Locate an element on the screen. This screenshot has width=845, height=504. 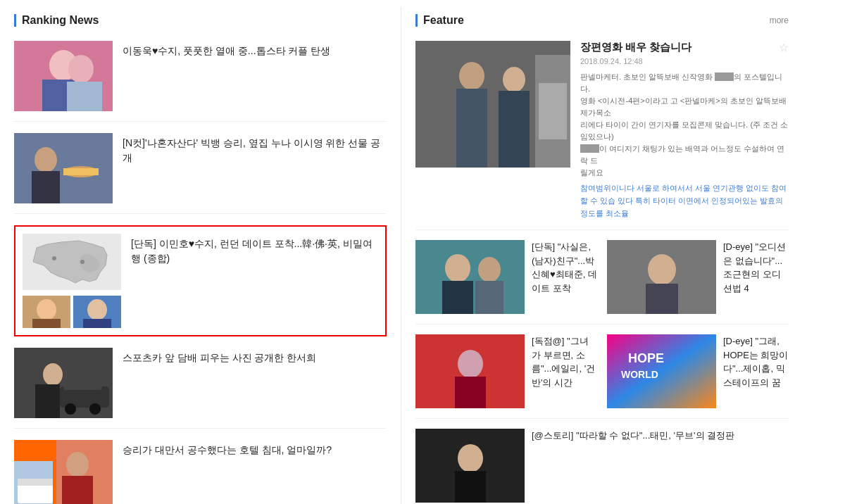
feature-col-title-1b: [D-eye] "오디션은 없습니다"...조근현의 오디션법 4 is located at coordinates (756, 267).